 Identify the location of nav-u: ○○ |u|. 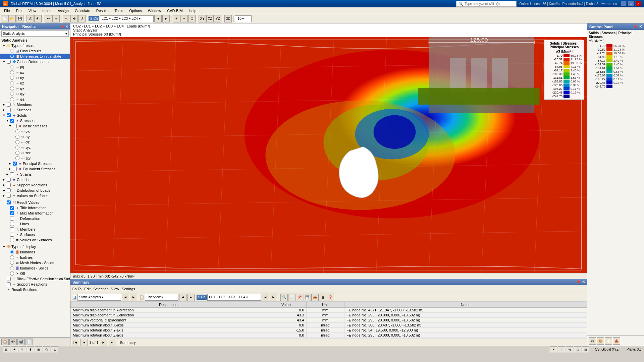
(35, 67).